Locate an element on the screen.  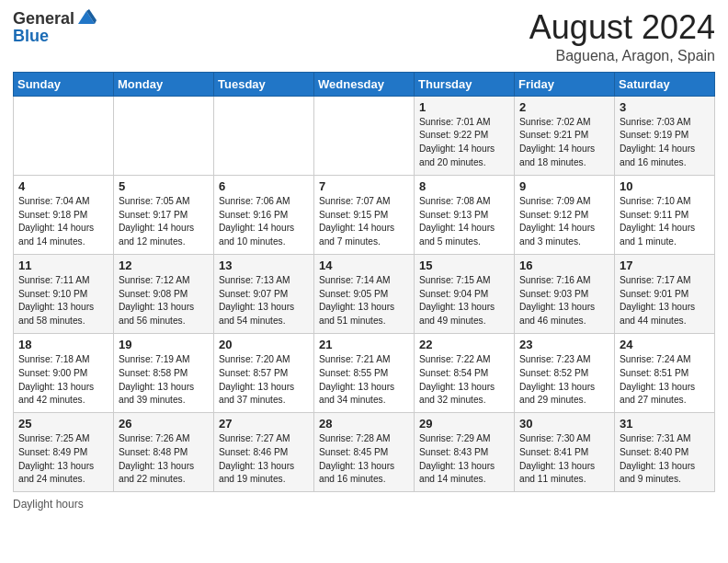
cell-day-number: 29 is located at coordinates (464, 423).